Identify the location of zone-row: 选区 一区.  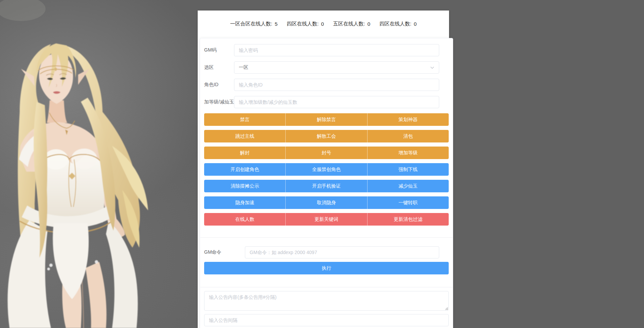
(326, 67).